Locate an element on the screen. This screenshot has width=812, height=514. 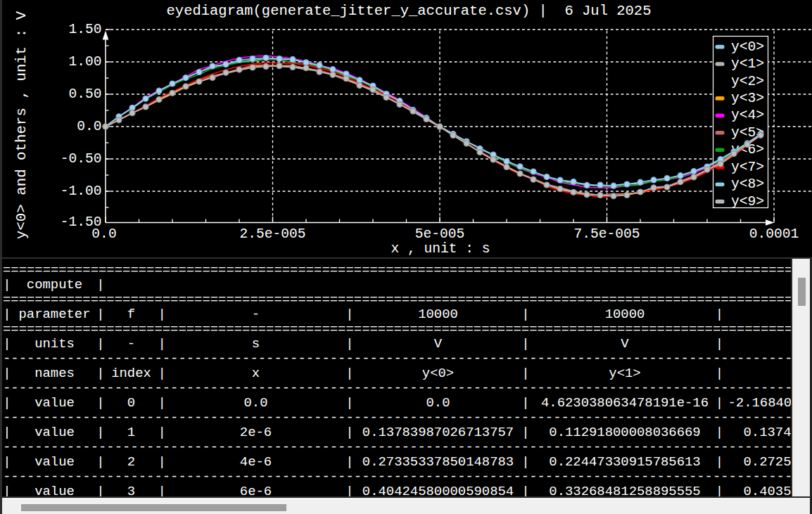
svg-text: y<4> is located at coordinates (747, 115).